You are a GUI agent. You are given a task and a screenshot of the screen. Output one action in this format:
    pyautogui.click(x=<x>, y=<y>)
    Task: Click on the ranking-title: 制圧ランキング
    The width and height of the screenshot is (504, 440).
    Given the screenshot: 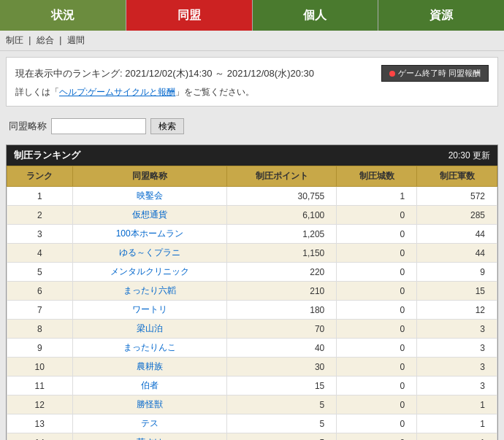 What is the action you would take?
    pyautogui.click(x=47, y=155)
    